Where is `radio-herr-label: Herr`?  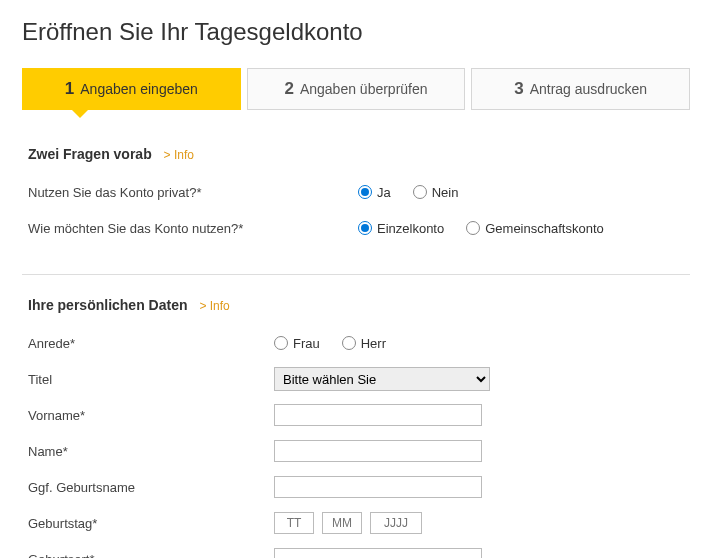
radio-herr-label: Herr is located at coordinates (374, 344).